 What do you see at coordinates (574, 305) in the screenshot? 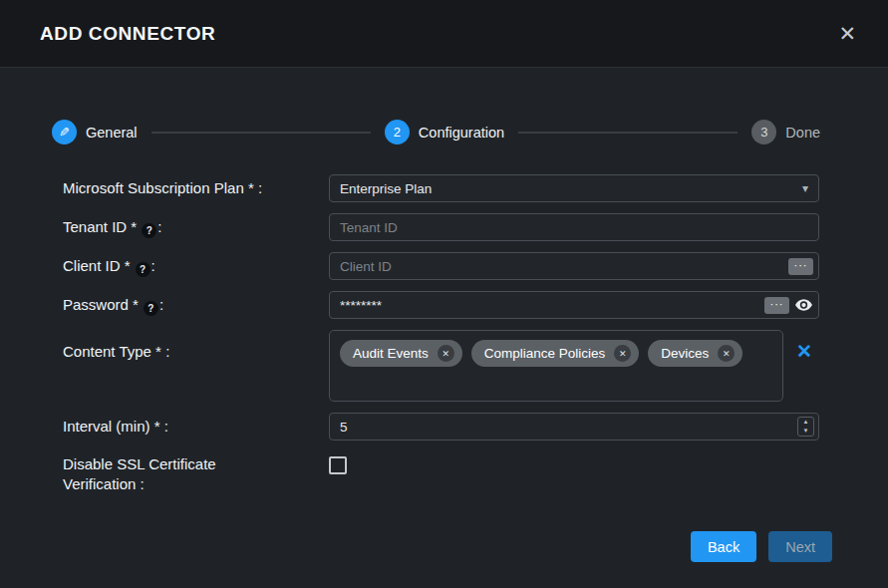
I see `password-input` at bounding box center [574, 305].